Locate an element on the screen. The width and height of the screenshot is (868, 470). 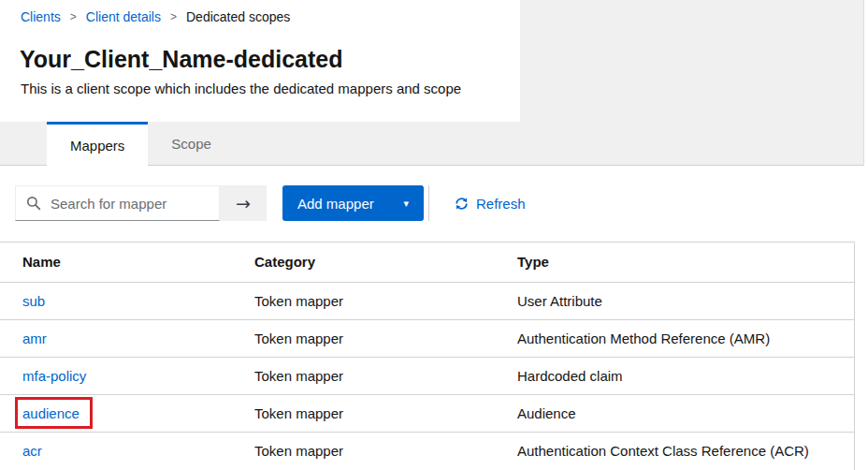
refresh-button: Refresh is located at coordinates (490, 203).